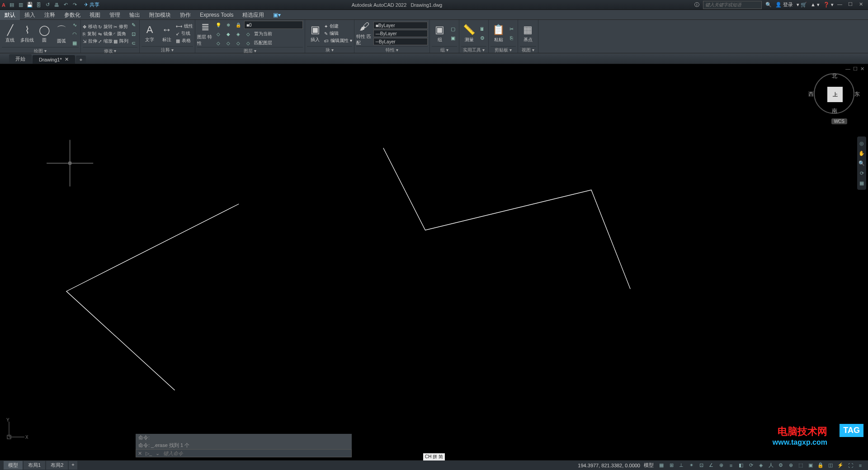 Image resolution: width=868 pixels, height=470 pixels. I want to click on maximize-icon: ☐, so click(852, 5).